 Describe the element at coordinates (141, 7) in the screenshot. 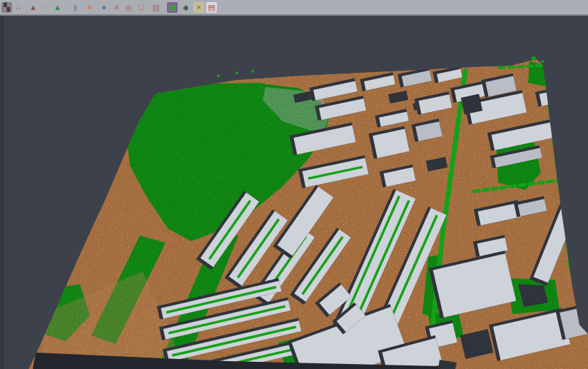

I see `rect-select-icon: □` at that location.